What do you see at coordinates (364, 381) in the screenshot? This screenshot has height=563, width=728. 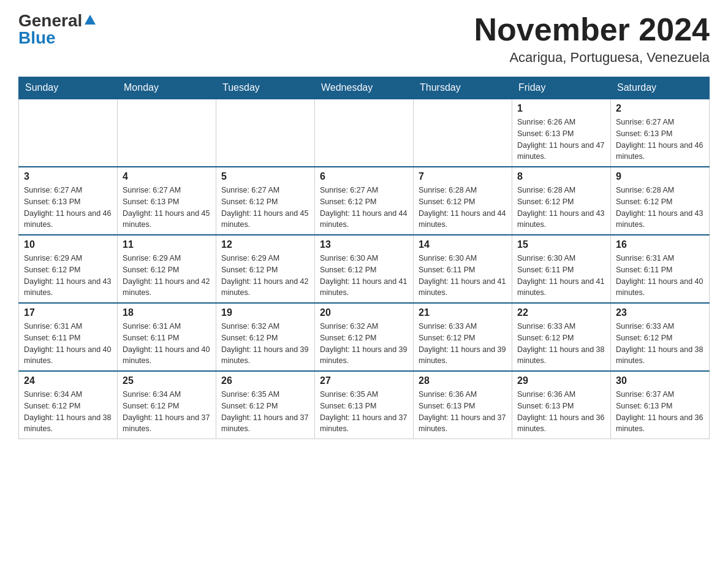 I see `day-number: 27` at bounding box center [364, 381].